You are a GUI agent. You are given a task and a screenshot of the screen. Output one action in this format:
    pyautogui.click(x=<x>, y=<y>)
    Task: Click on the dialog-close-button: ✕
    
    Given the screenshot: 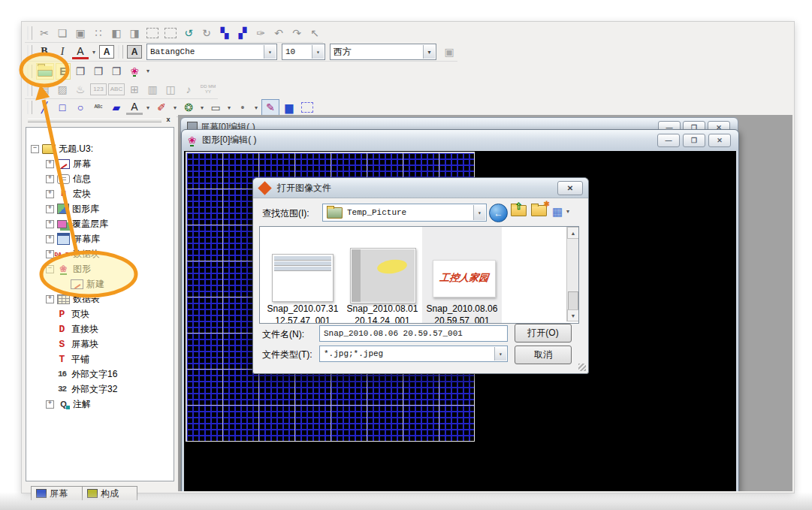 What is the action you would take?
    pyautogui.click(x=570, y=188)
    